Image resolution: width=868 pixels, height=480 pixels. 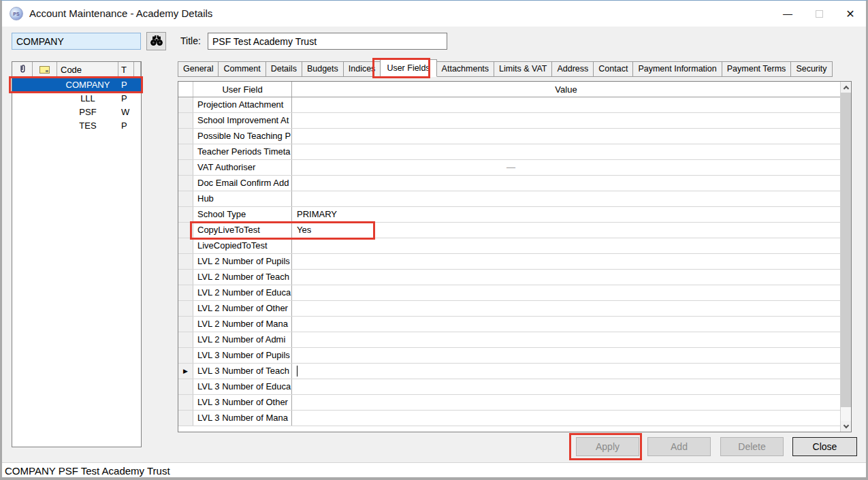 I want to click on tab-user-fields: User Fields, so click(x=408, y=68).